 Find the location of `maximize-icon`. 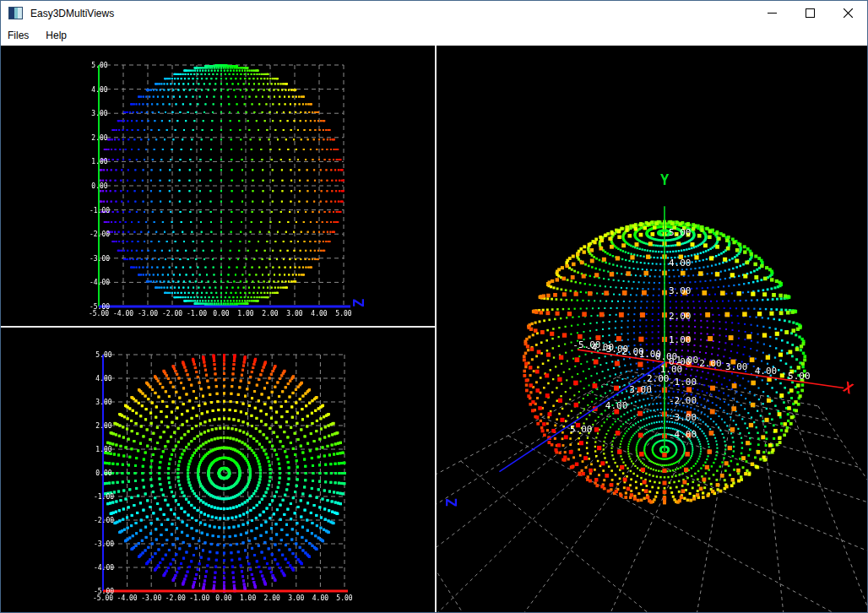

maximize-icon is located at coordinates (811, 14).